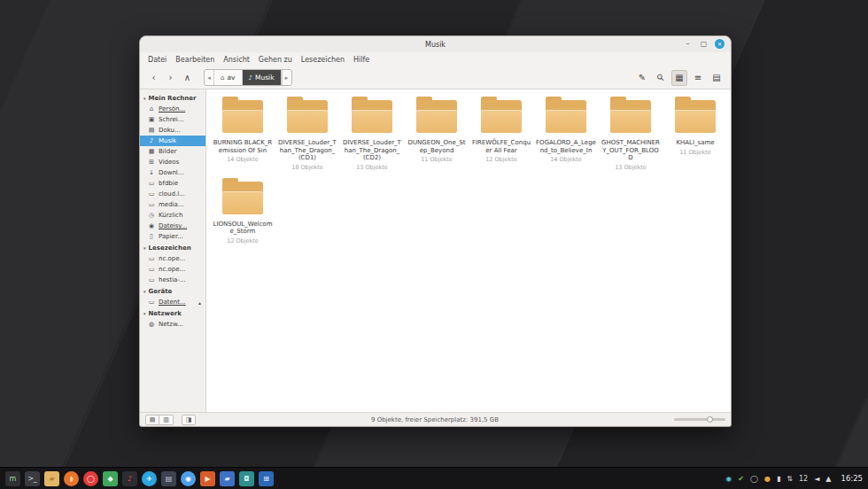  What do you see at coordinates (661, 78) in the screenshot?
I see `search-icon: ⚲` at bounding box center [661, 78].